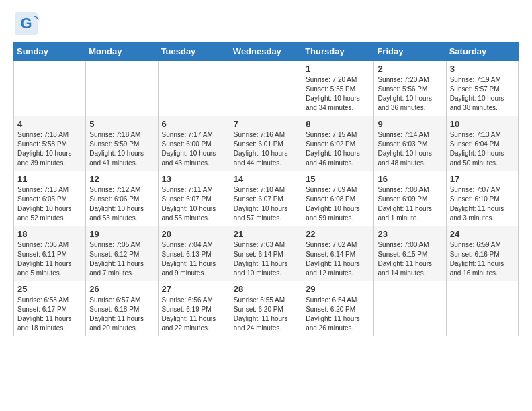 The width and height of the screenshot is (532, 411). What do you see at coordinates (122, 254) in the screenshot?
I see `calendar-cell: 19Sunrise: 7:05 AM Sunset: 6:12 PM Dayli…` at bounding box center [122, 254].